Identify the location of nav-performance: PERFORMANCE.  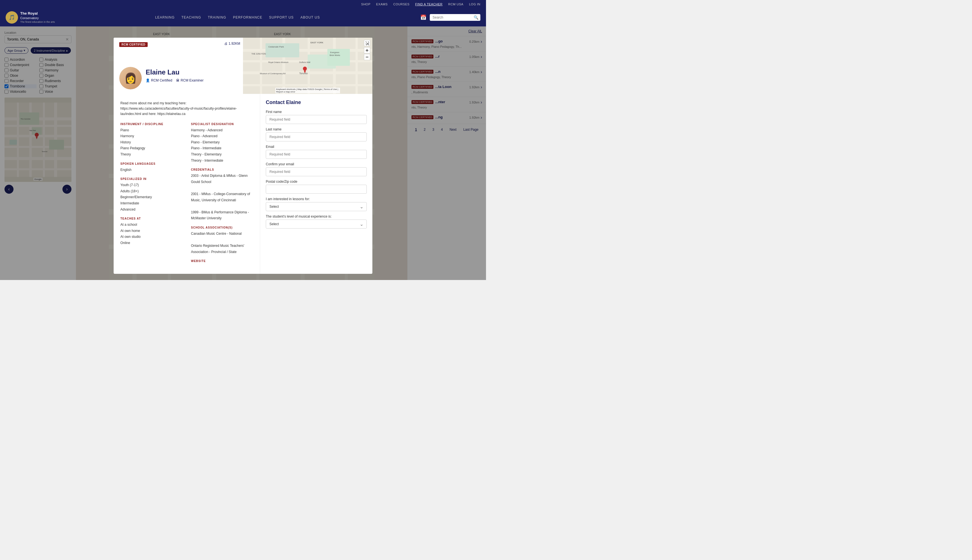
(247, 17).